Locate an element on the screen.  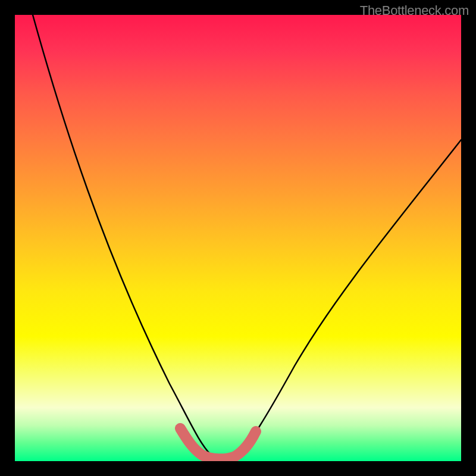
watermark-text: TheBottleneck.com is located at coordinates (414, 11).